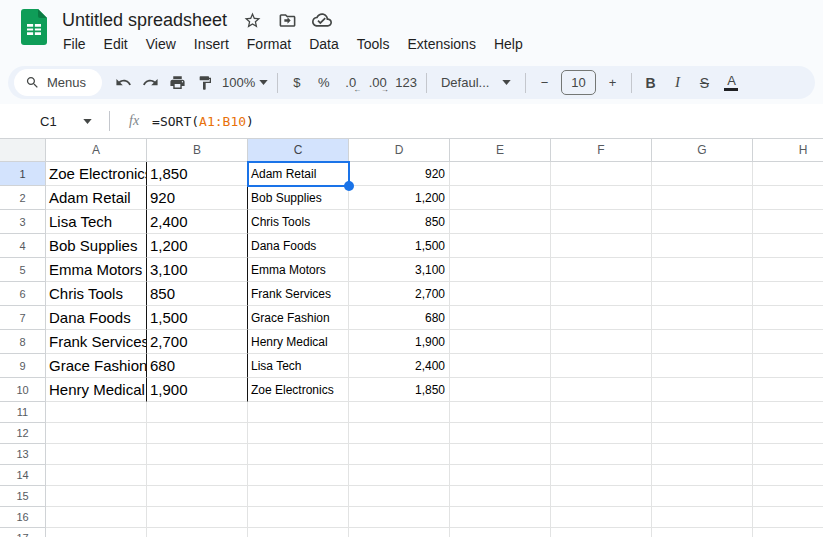 The image size is (823, 537). What do you see at coordinates (788, 476) in the screenshot?
I see `cell-H14` at bounding box center [788, 476].